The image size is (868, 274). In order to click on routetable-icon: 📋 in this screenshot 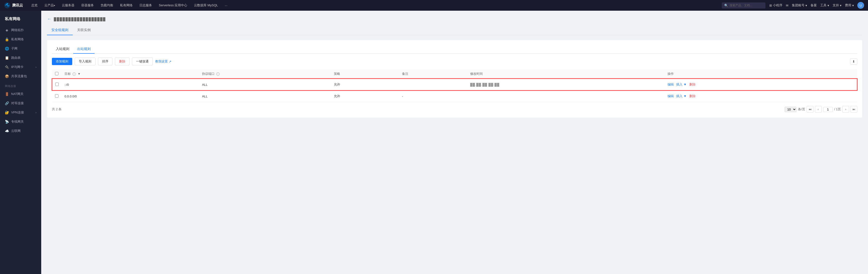, I will do `click(7, 58)`.